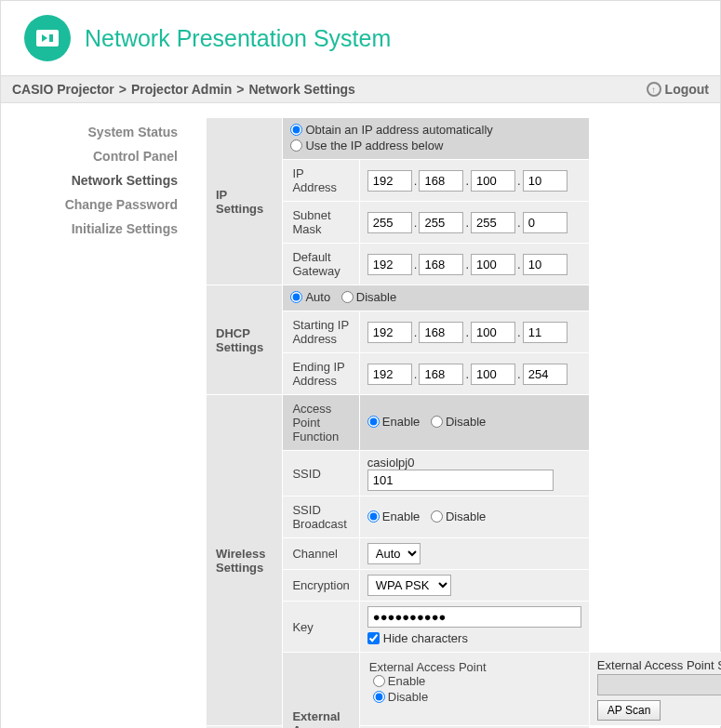  I want to click on gateway-a, so click(390, 264).